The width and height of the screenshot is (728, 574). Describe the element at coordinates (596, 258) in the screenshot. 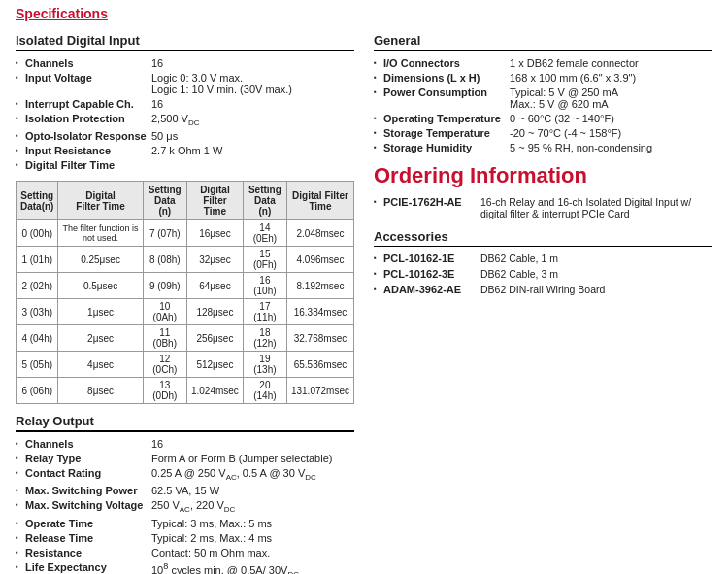

I see `accessory-value-1: DB62 Cable, 1 m` at that location.